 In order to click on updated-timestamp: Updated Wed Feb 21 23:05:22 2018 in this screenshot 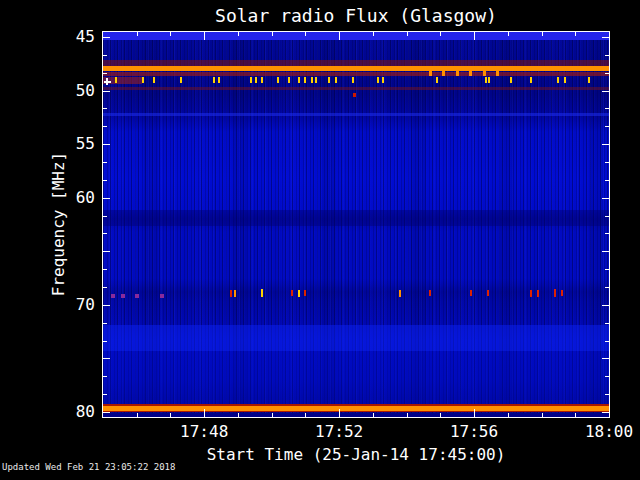, I will do `click(88, 467)`.